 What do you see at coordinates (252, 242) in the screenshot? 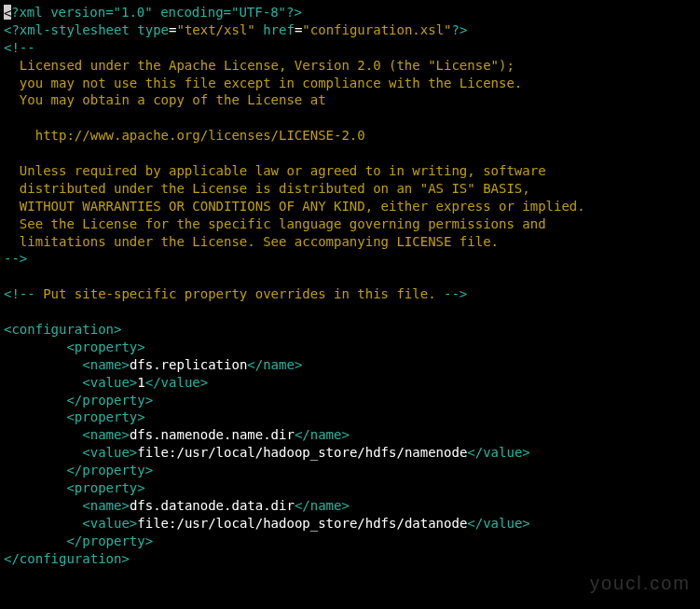
I see `license-line-10: limitations under the License. See accom…` at bounding box center [252, 242].